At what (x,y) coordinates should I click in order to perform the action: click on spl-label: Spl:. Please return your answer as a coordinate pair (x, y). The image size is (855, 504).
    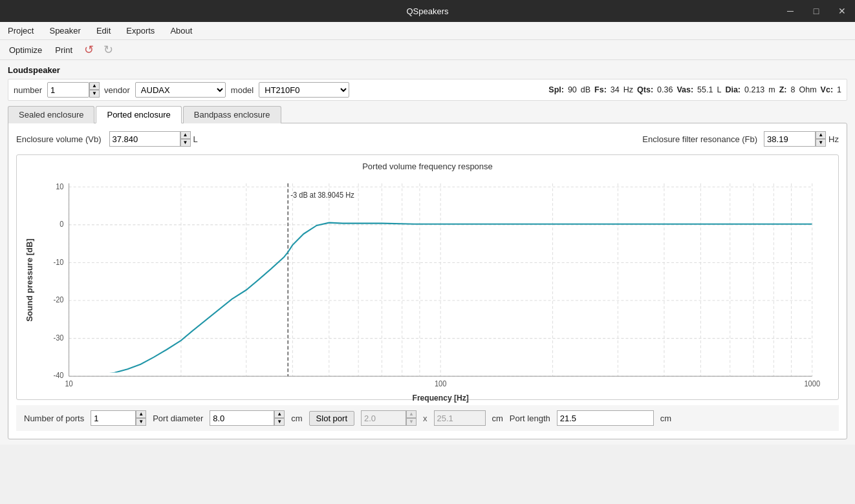
    Looking at the image, I should click on (556, 90).